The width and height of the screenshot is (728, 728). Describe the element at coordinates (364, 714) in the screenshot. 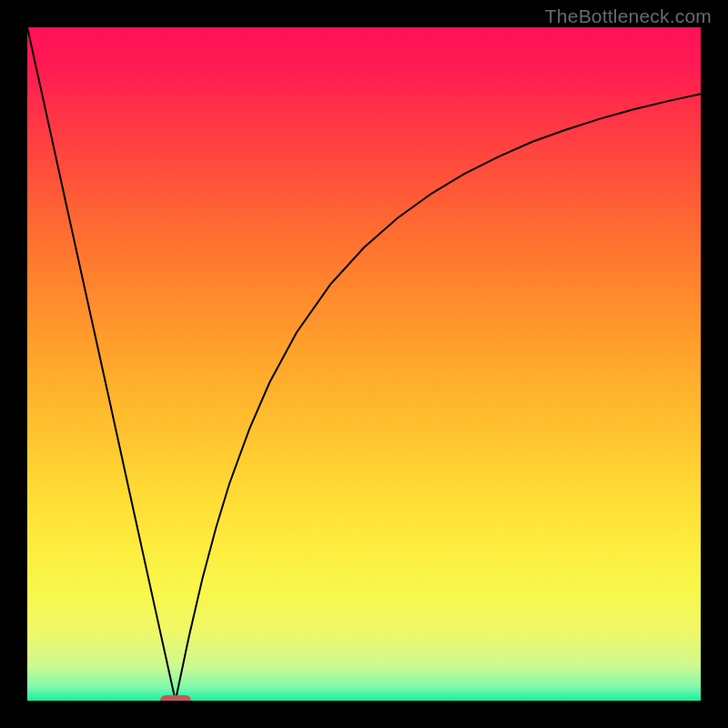

I see `frame-border-bottom` at that location.